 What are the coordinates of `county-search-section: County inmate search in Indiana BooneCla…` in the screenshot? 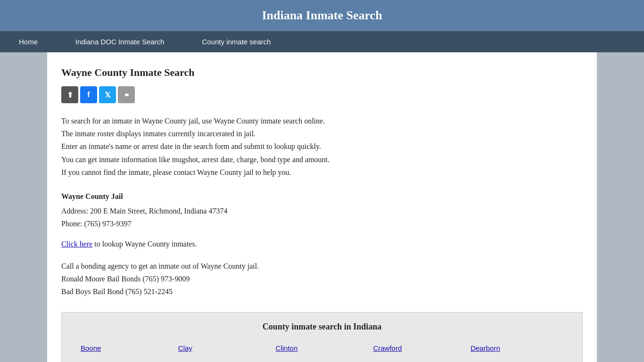 It's located at (322, 337).